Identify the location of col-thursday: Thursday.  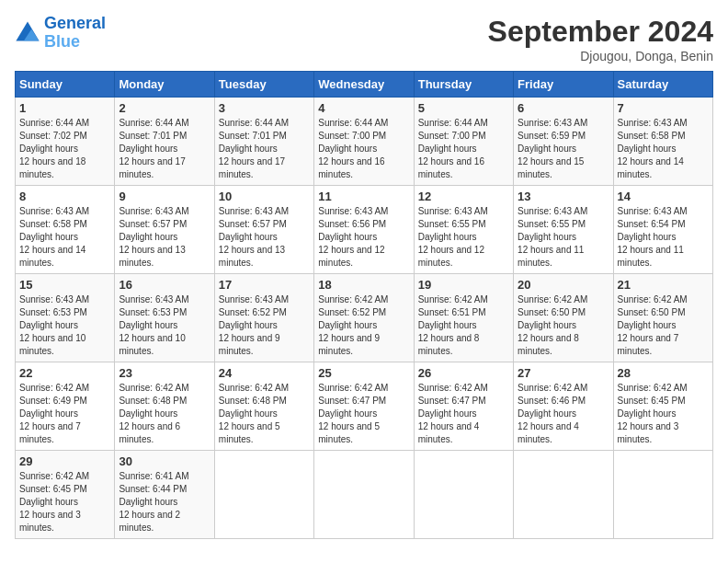
(463, 85).